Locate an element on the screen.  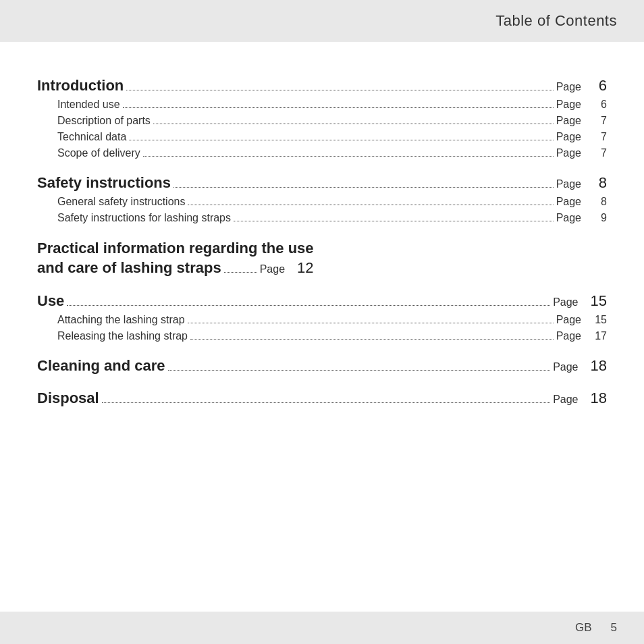
toc-row-scope: Scope of delivery Page 7 is located at coordinates (322, 153).